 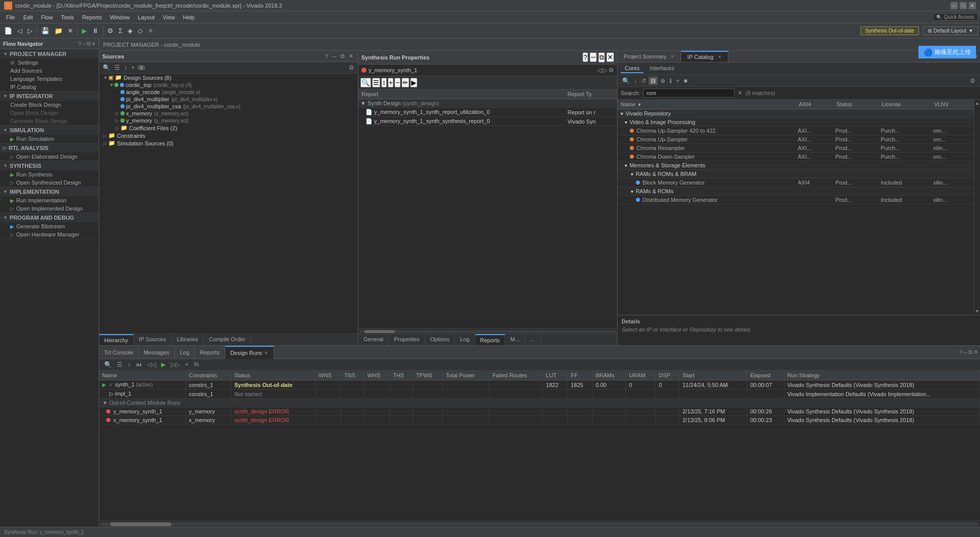 I want to click on synth-edit-btn: ✏, so click(x=406, y=82).